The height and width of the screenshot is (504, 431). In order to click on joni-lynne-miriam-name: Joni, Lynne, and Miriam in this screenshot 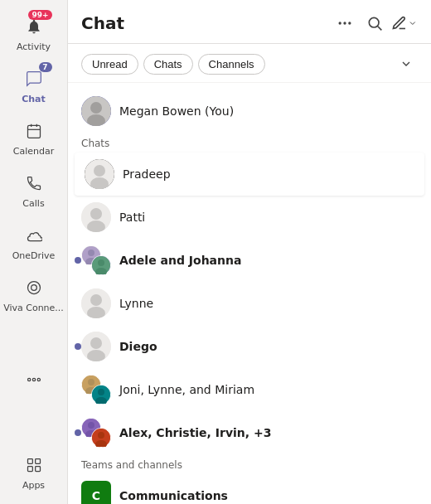, I will do `click(187, 390)`.